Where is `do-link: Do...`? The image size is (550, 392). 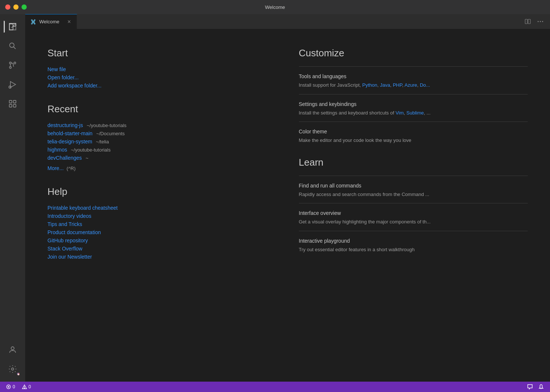
do-link: Do... is located at coordinates (425, 85).